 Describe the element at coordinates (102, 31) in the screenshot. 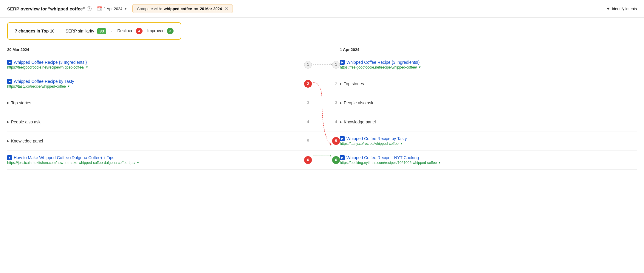

I see `similarity-badge: 83` at that location.